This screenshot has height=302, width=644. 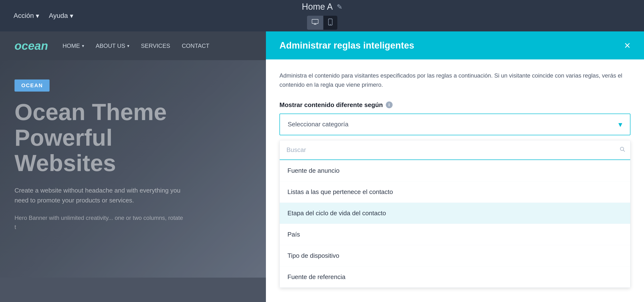 What do you see at coordinates (389, 105) in the screenshot?
I see `info-icon: i` at bounding box center [389, 105].